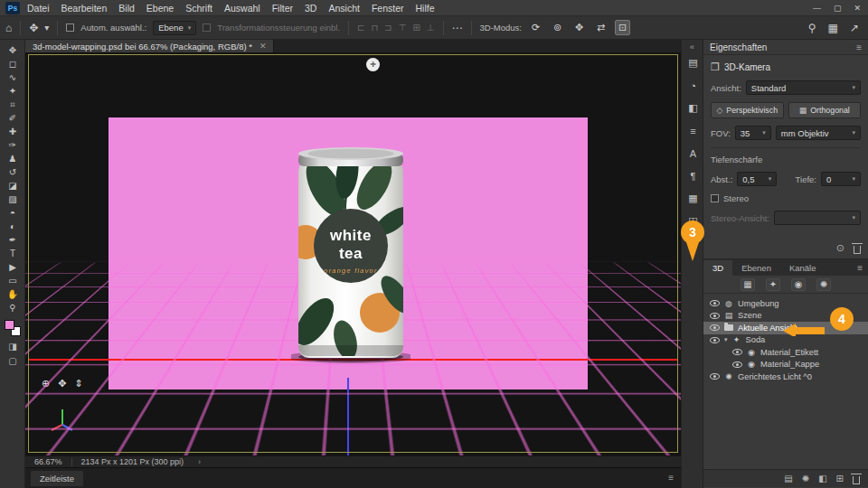 This screenshot has height=488, width=868. I want to click on tool-move: ✥, so click(13, 51).